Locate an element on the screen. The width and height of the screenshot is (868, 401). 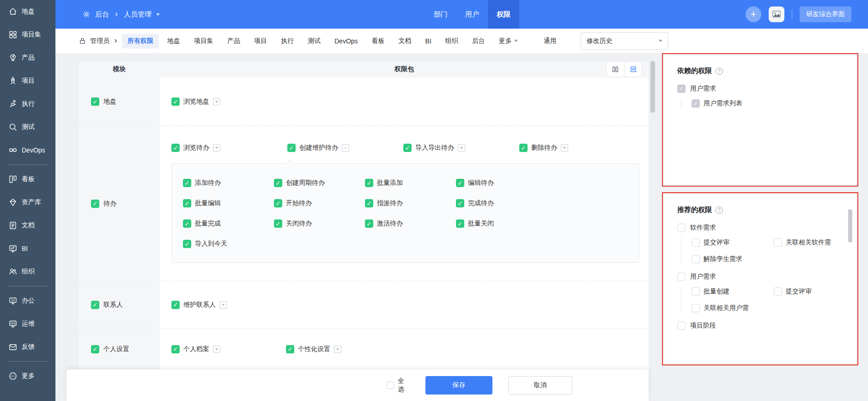
subnav-tab-project: 项目 is located at coordinates (261, 41).